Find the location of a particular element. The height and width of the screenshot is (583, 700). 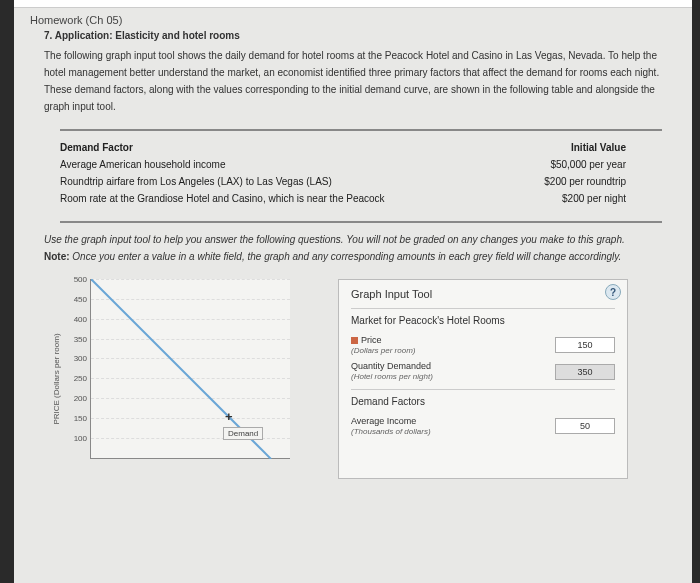

table-row: Average American household income $50,00… is located at coordinates (343, 164).